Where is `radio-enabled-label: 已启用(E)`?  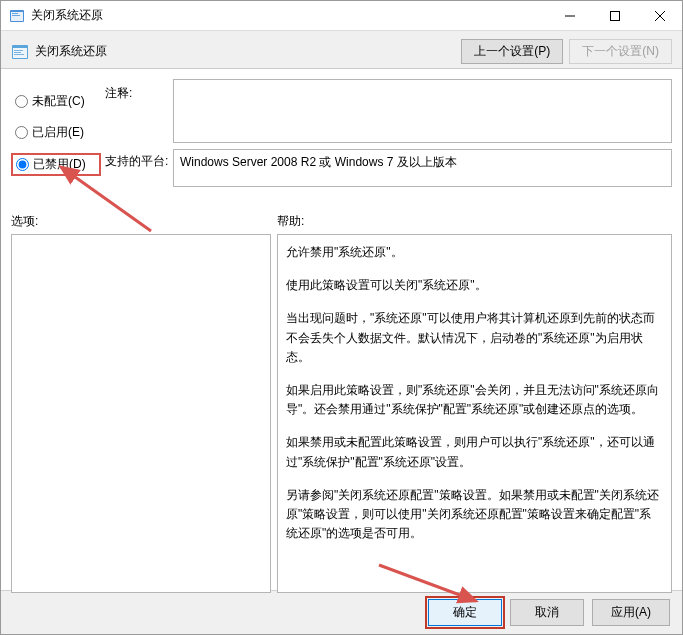
radio-enabled-label: 已启用(E) is located at coordinates (58, 132).